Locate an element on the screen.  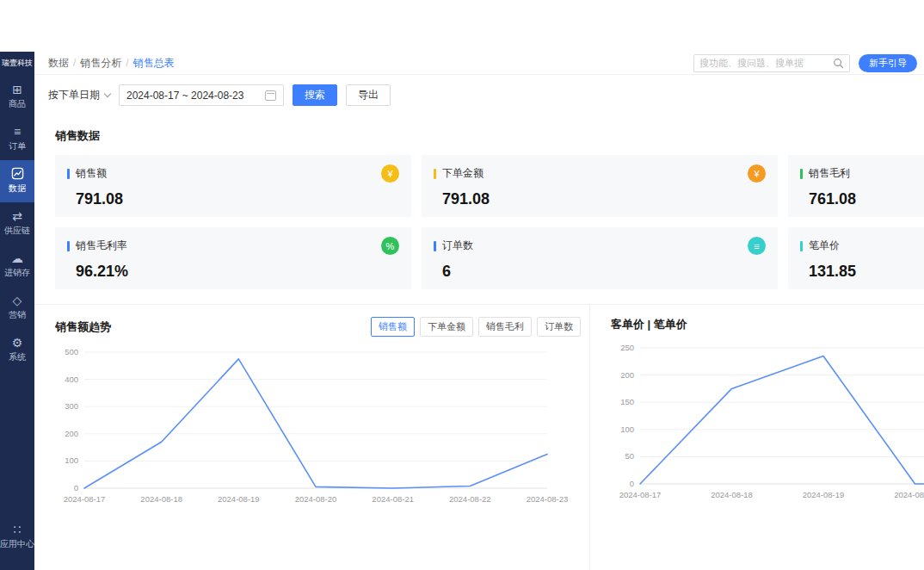
orders-icon: ≡ is located at coordinates (17, 131).